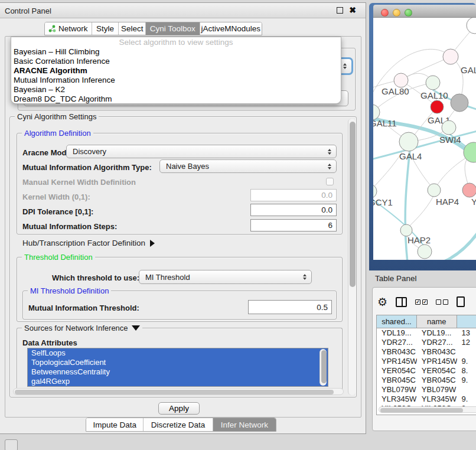 This screenshot has width=476, height=450. Describe the element at coordinates (173, 28) in the screenshot. I see `tab-cyni-toolbox: Cyni Toolbox` at that location.